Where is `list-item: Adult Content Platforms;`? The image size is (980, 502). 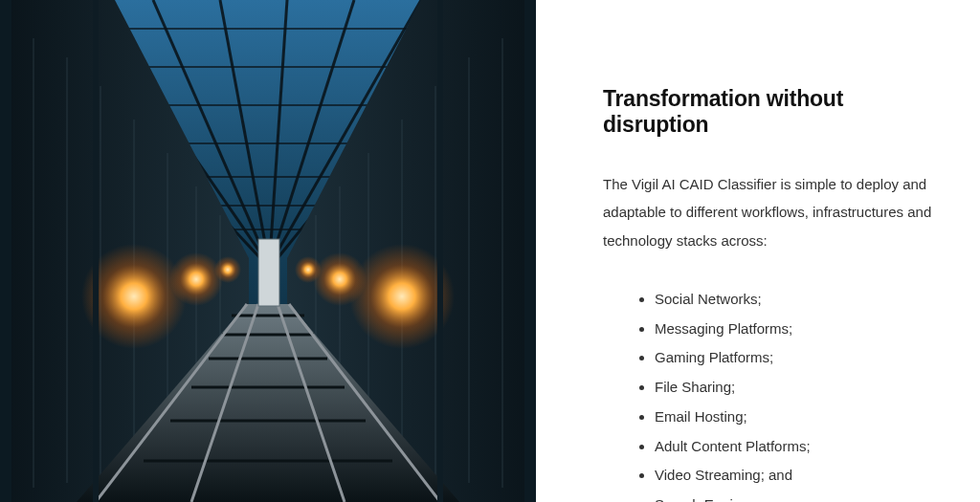
list-item: Adult Content Platforms; is located at coordinates (794, 447).